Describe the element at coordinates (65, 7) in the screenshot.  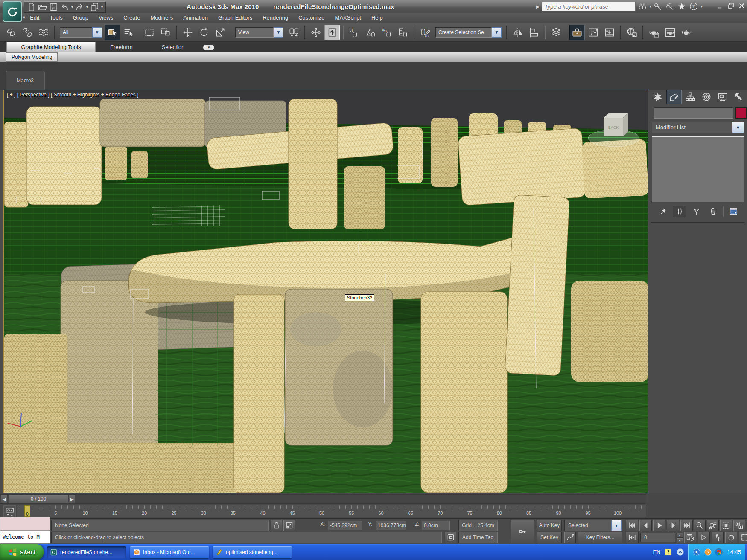
I see `undo-icon` at that location.